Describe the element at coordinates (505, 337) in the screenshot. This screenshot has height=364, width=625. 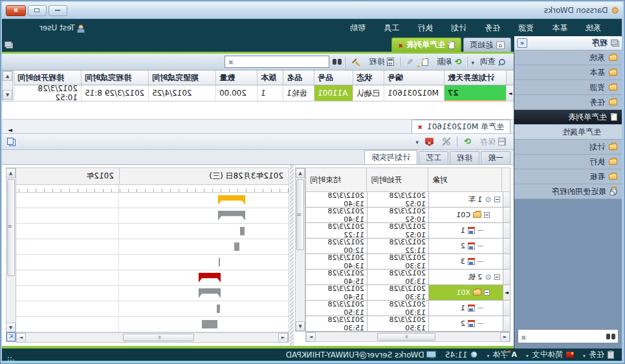
I see `scroll-left-icon: ◄` at that location.